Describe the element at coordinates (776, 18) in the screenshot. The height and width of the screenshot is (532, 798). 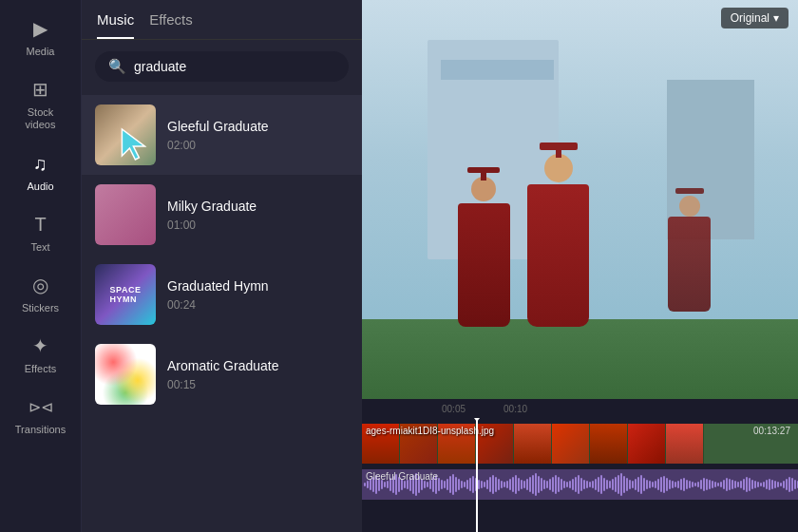
I see `dropdown-chevron-icon: ▾` at that location.